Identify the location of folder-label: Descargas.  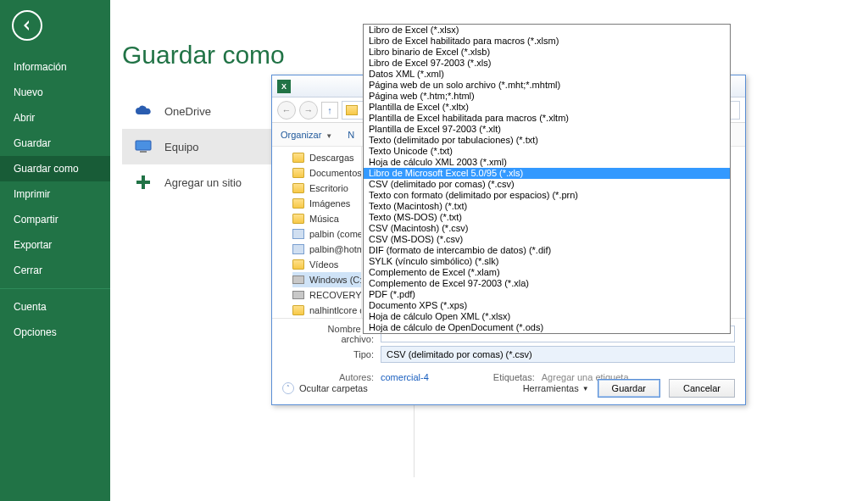
(332, 158).